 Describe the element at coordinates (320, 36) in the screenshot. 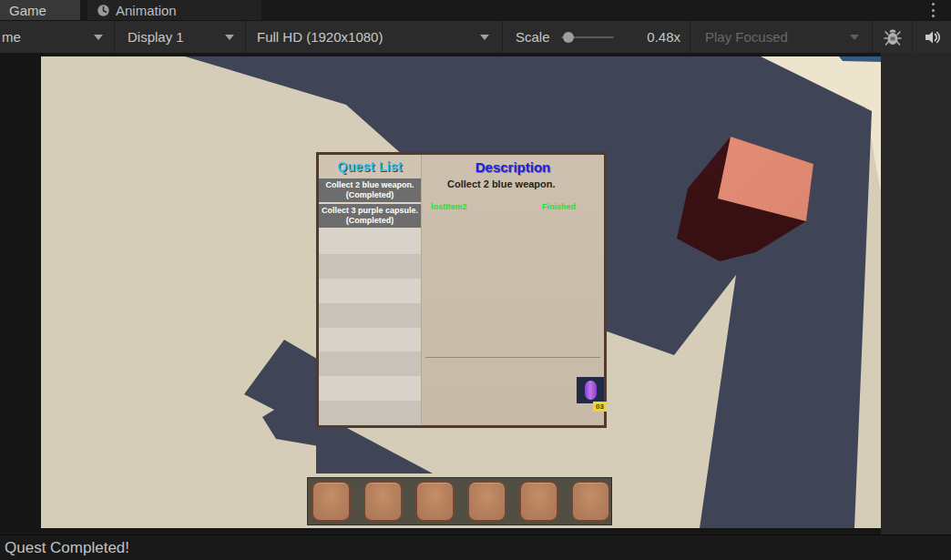

I see `resolution-dropdown-label: Full HD (1920x1080)` at that location.